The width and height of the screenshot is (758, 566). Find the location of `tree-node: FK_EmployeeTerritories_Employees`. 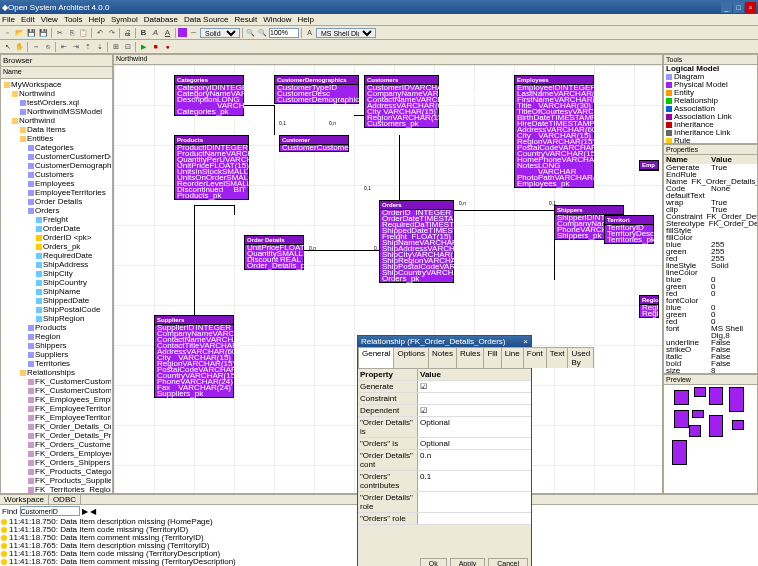

tree-node: FK_EmployeeTerritories_Employees is located at coordinates (56, 408).